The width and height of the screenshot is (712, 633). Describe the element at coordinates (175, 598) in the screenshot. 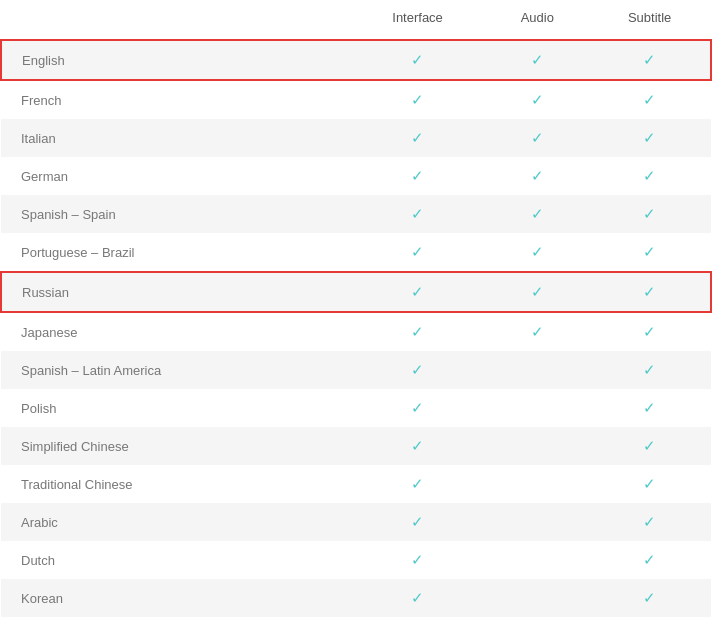

I see `cell-language: Korean` at that location.